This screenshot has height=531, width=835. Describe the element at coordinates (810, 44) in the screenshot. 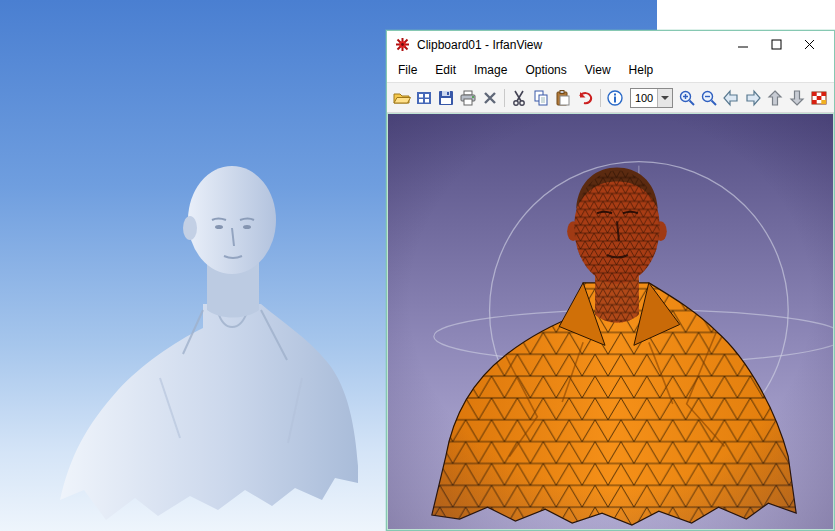

I see `close-button` at that location.